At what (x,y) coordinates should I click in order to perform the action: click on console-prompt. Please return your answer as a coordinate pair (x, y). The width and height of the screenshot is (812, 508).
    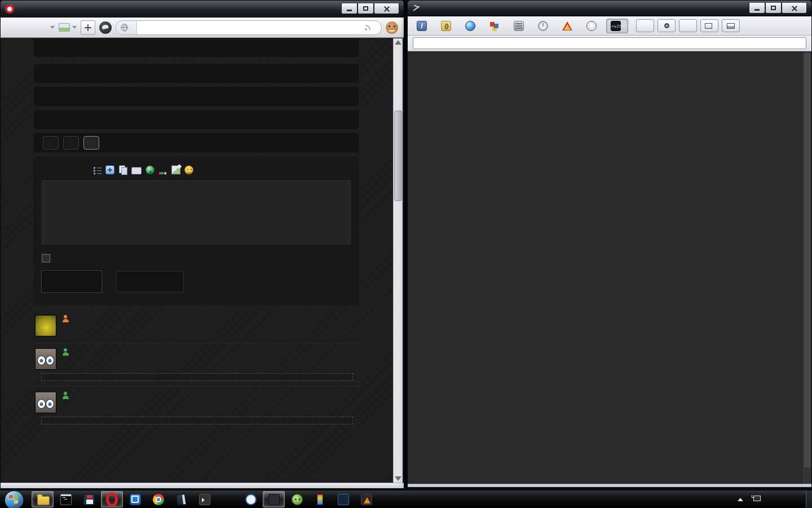
    Looking at the image, I should click on (610, 62).